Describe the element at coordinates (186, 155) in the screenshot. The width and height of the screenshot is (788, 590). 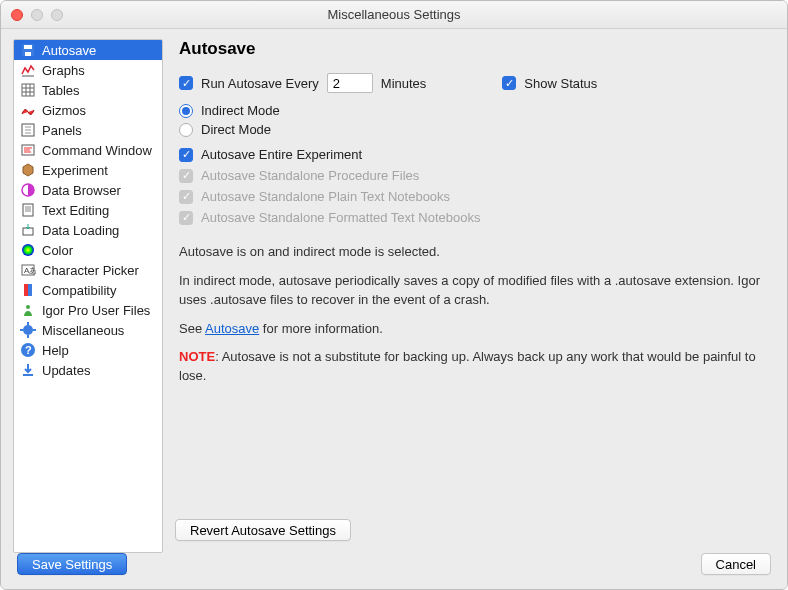
I see `autosave-entire-checkbox` at that location.